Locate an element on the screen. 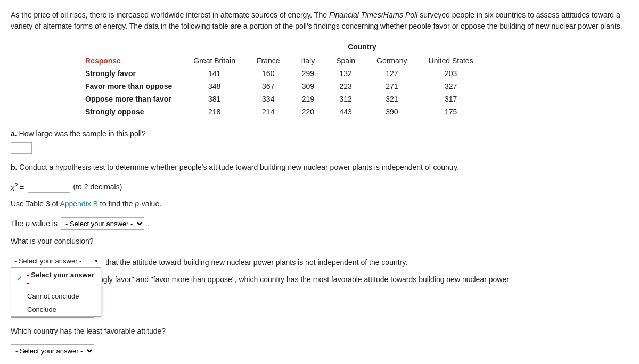 The image size is (639, 364). cell-0-4: 127 is located at coordinates (392, 73).